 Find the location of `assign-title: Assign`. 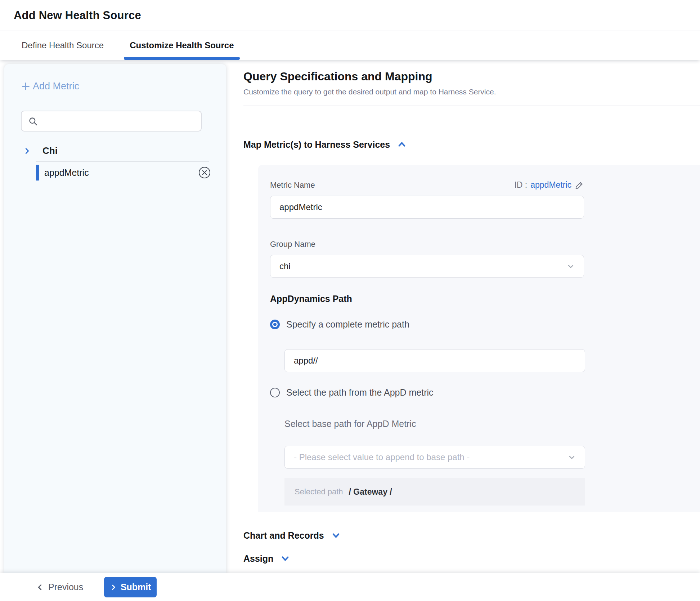

assign-title: Assign is located at coordinates (259, 558).